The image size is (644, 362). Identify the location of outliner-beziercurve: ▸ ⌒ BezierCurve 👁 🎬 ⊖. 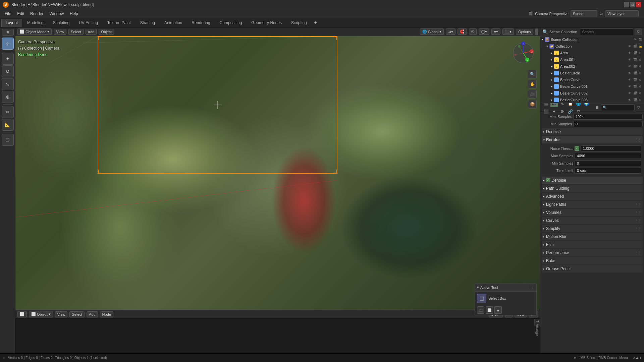
(592, 80).